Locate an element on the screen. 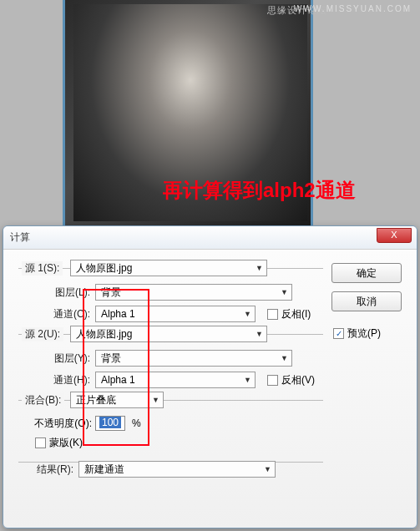  checkbox-icon: ✓ is located at coordinates (339, 334).